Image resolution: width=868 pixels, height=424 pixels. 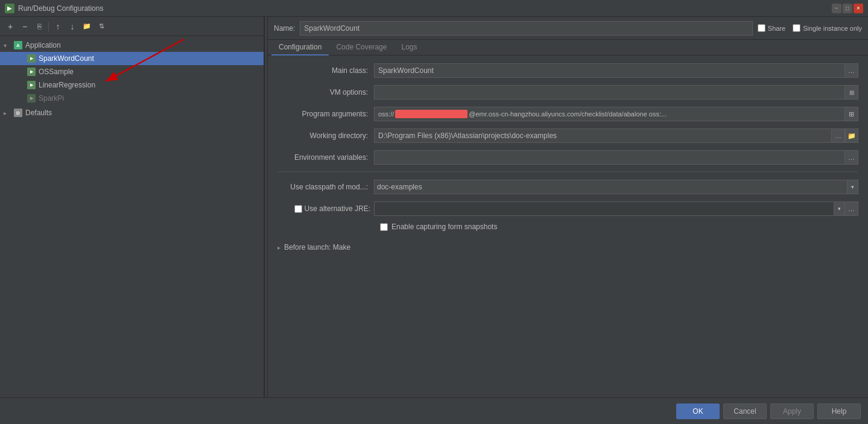 What do you see at coordinates (568, 187) in the screenshot?
I see `use-classpath-row: Use classpath of mod...: doc-examples ▾` at bounding box center [568, 187].